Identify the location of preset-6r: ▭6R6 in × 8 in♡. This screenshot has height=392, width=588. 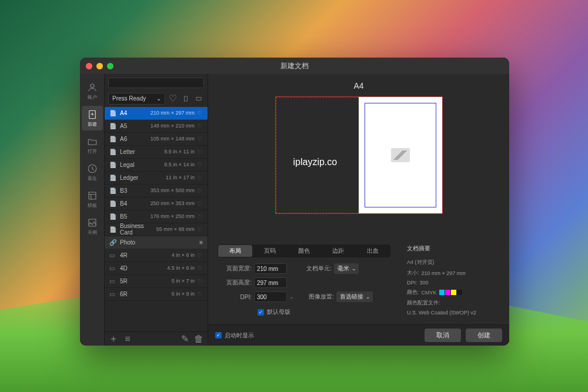
(156, 294).